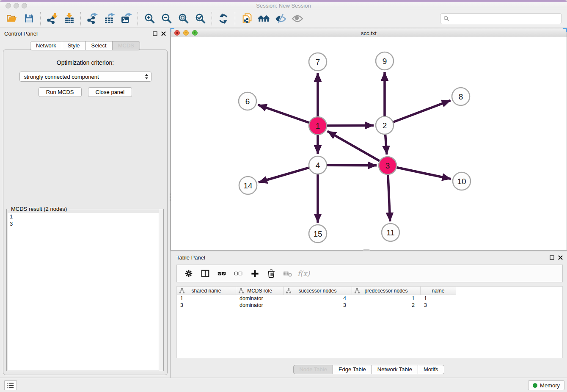 This screenshot has width=567, height=392. What do you see at coordinates (200, 19) in the screenshot?
I see `zoom-selected-button` at bounding box center [200, 19].